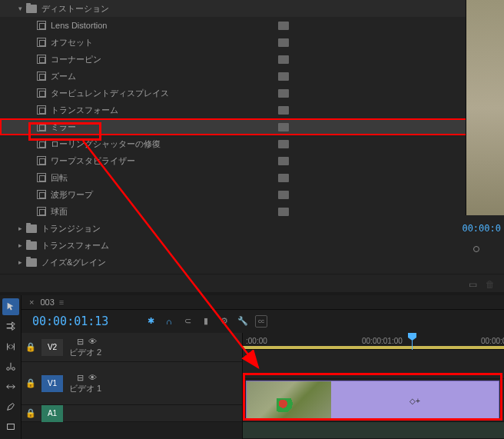  What do you see at coordinates (164, 195) in the screenshot?
I see `effect-label: 波形ワープ` at bounding box center [164, 195].